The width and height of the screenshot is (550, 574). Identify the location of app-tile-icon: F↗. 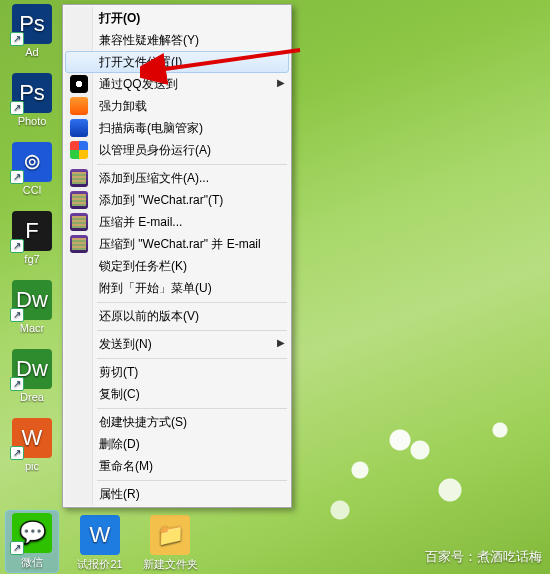
(32, 231).